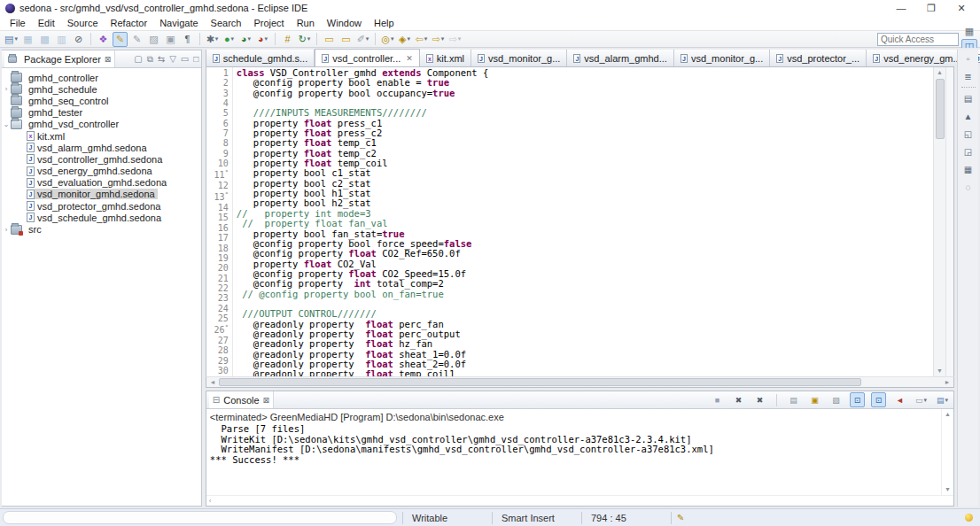 The height and width of the screenshot is (526, 980). I want to click on sweep-icon: ✎, so click(121, 39).